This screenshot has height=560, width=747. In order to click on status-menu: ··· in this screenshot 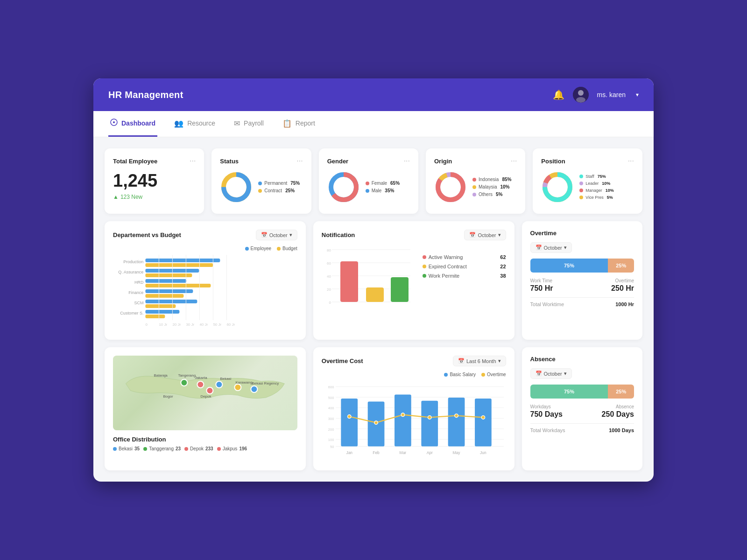, I will do `click(300, 161)`.